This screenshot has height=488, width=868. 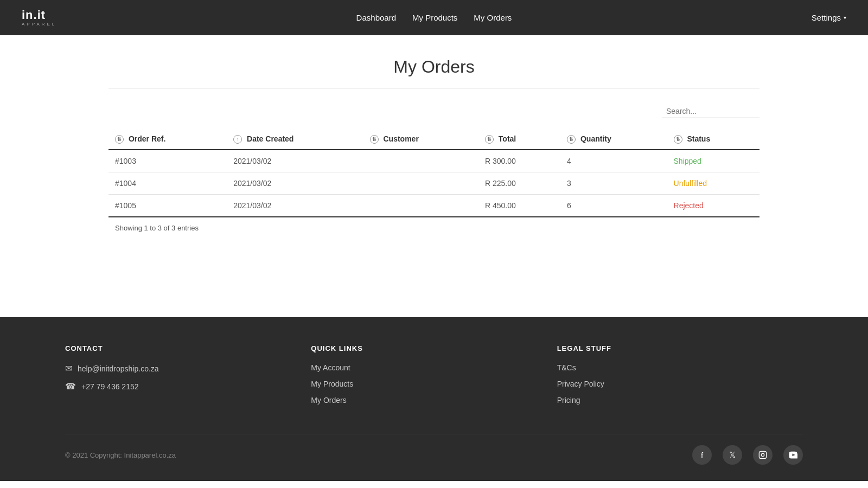 I want to click on cell-total-2: R 450.00, so click(x=520, y=206).